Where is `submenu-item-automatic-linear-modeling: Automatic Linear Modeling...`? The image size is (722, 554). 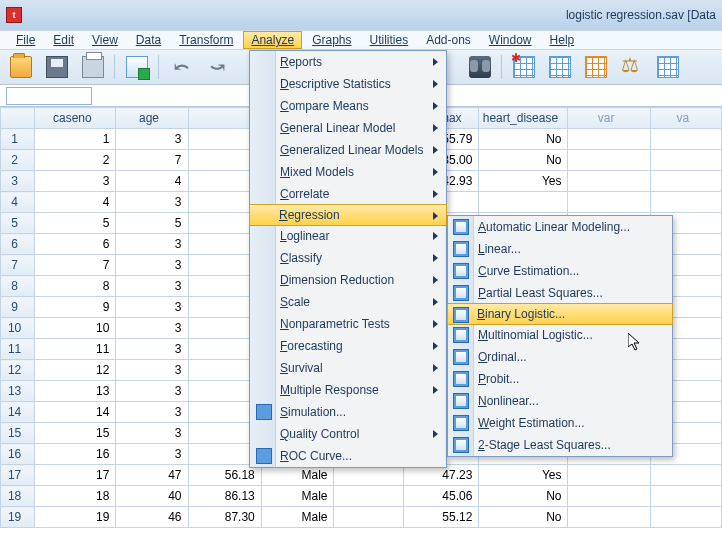
submenu-item-automatic-linear-modeling: Automatic Linear Modeling... is located at coordinates (560, 227).